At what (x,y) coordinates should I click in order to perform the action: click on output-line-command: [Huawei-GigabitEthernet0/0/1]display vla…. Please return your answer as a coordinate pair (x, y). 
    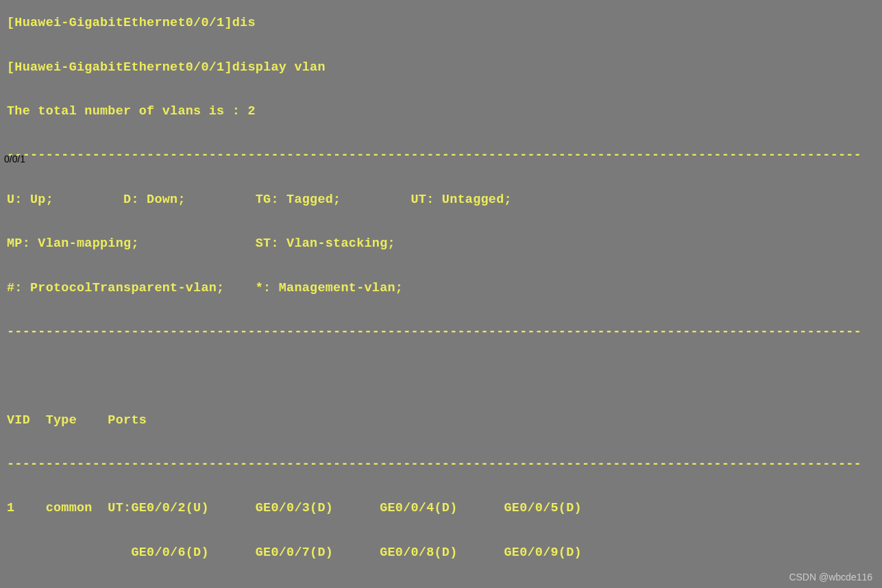
    Looking at the image, I should click on (441, 68).